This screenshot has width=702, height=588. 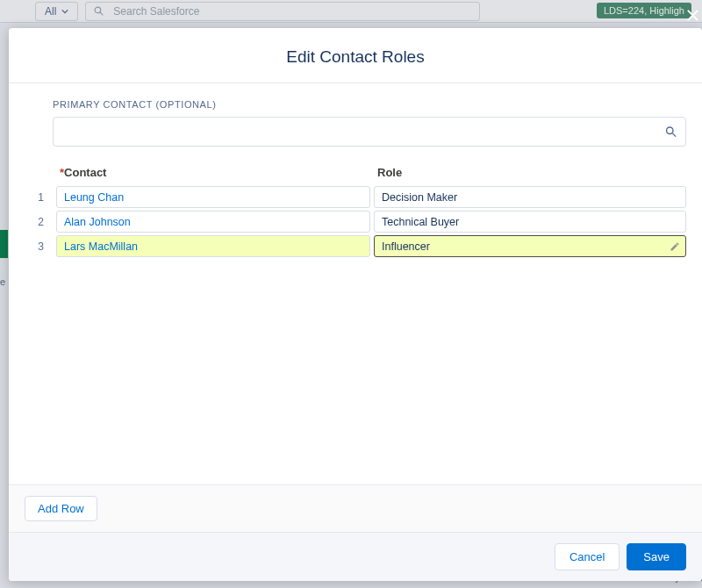 What do you see at coordinates (587, 556) in the screenshot?
I see `cancel-button: Cancel` at bounding box center [587, 556].